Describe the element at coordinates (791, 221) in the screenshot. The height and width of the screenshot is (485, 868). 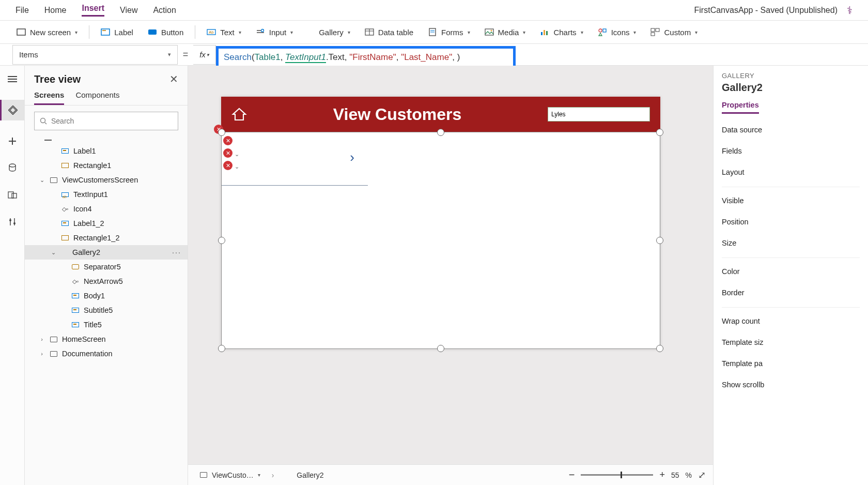
I see `prop-position: Position` at that location.